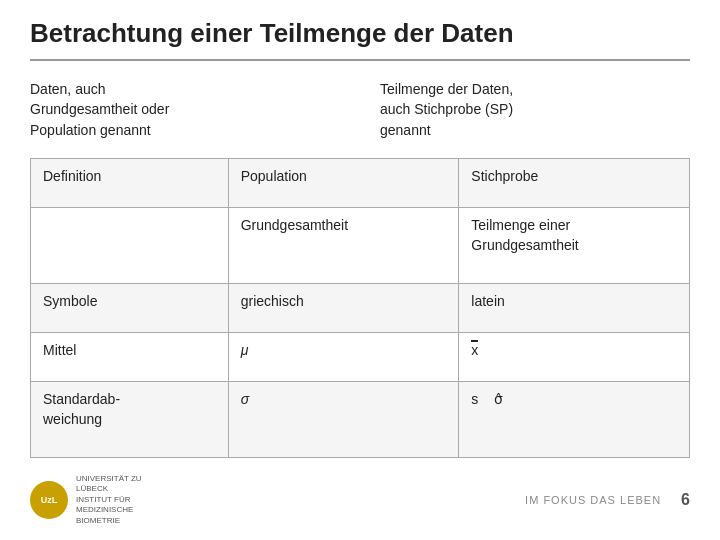 Image resolution: width=720 pixels, height=540 pixels. What do you see at coordinates (574, 358) in the screenshot?
I see `cell-sti-4: x ‾` at bounding box center [574, 358].